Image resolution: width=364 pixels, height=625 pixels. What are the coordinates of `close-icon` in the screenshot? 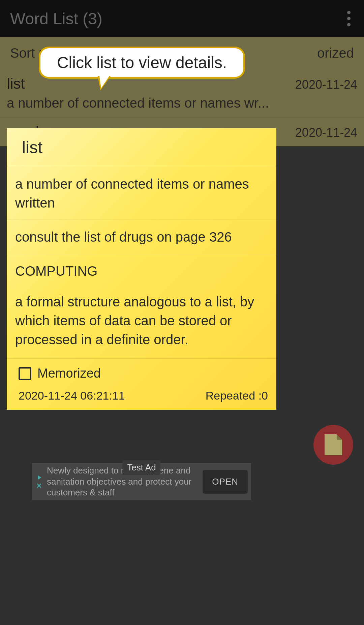 It's located at (39, 486).